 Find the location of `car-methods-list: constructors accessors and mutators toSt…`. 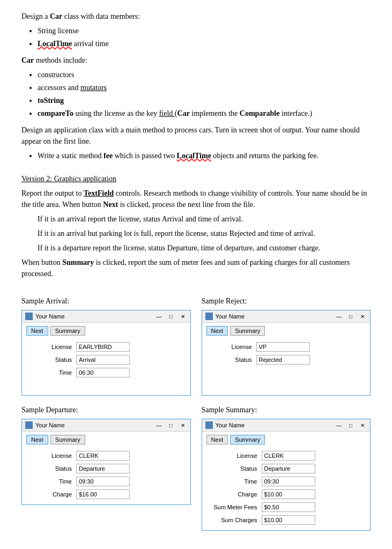

car-methods-list: constructors accessors and mutators toSt… is located at coordinates (204, 94).